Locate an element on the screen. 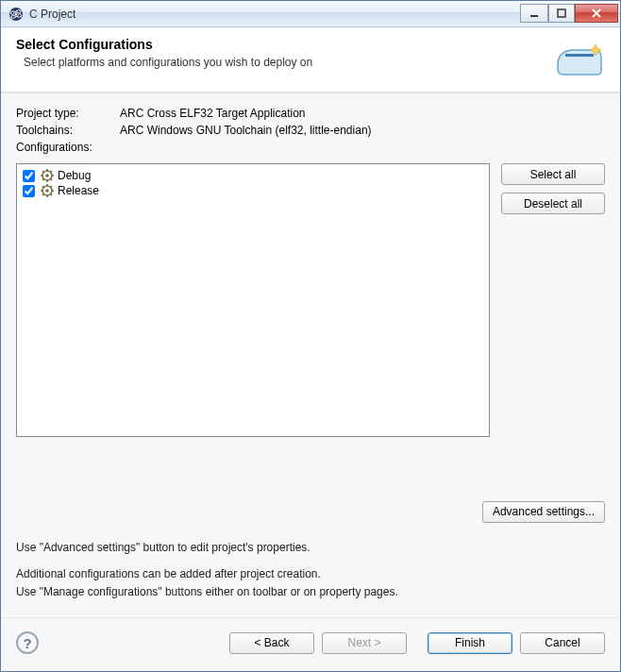 This screenshot has width=621, height=672. config-checkbox-release is located at coordinates (28, 191).